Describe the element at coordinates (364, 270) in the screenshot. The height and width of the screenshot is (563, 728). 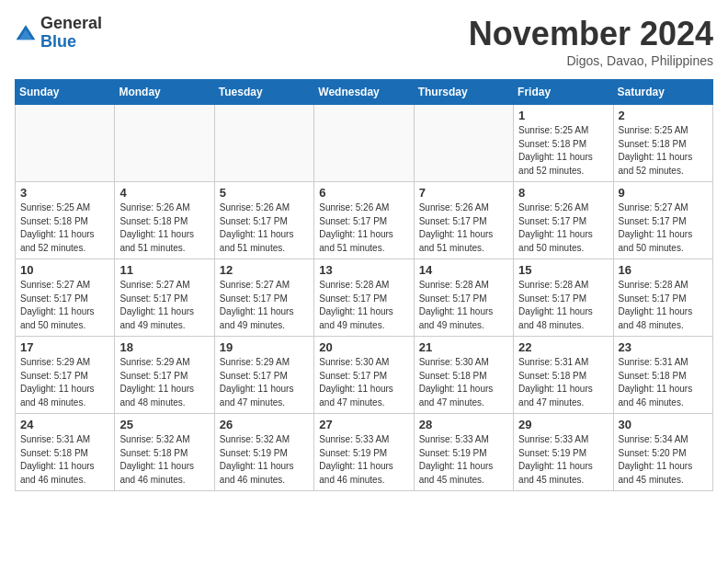
I see `day-number: 13` at that location.